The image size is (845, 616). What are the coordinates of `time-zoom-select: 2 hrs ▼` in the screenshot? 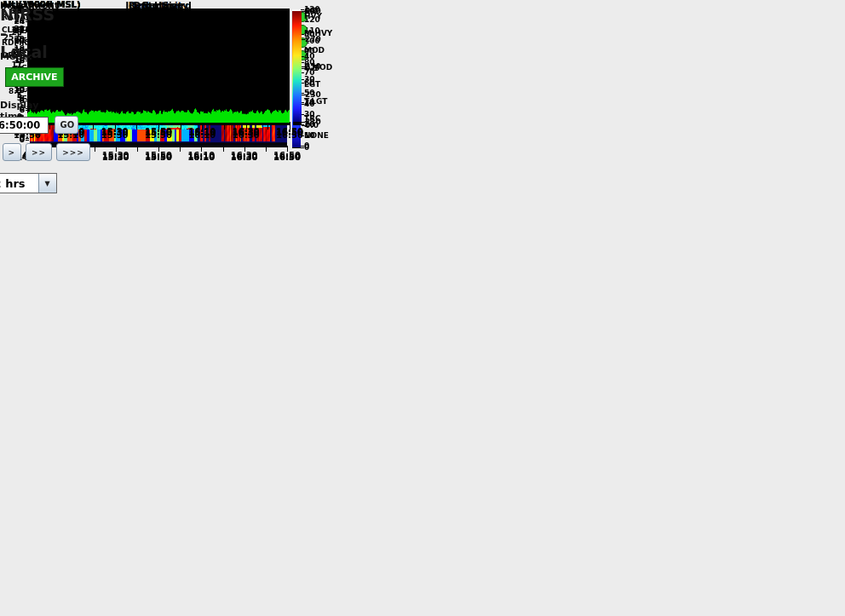 It's located at (29, 183).